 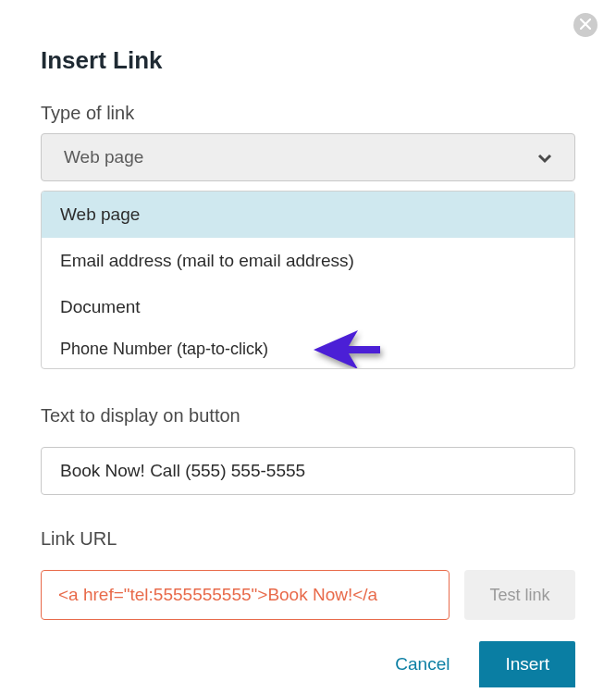 What do you see at coordinates (585, 25) in the screenshot?
I see `close-button` at bounding box center [585, 25].